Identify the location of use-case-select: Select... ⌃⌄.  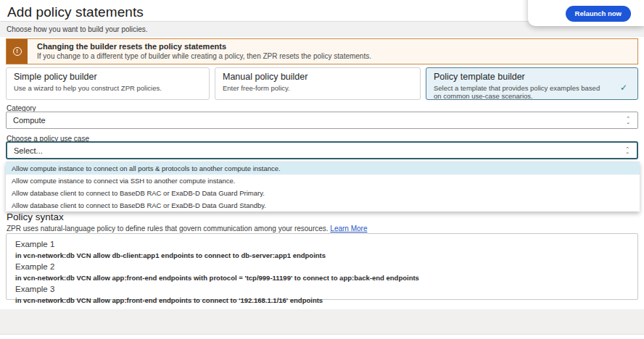
(322, 151).